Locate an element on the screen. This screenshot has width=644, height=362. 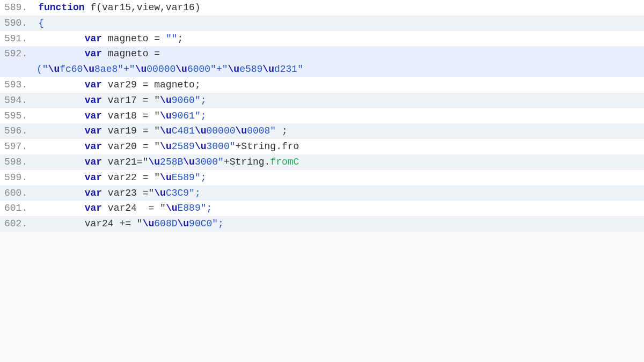
line-number: 589. is located at coordinates (17, 8).